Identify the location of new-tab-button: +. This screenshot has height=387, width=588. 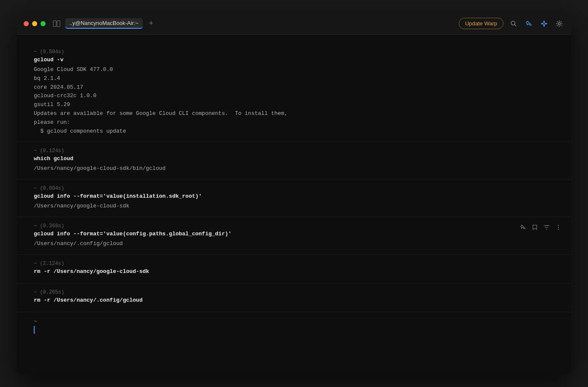
(151, 24).